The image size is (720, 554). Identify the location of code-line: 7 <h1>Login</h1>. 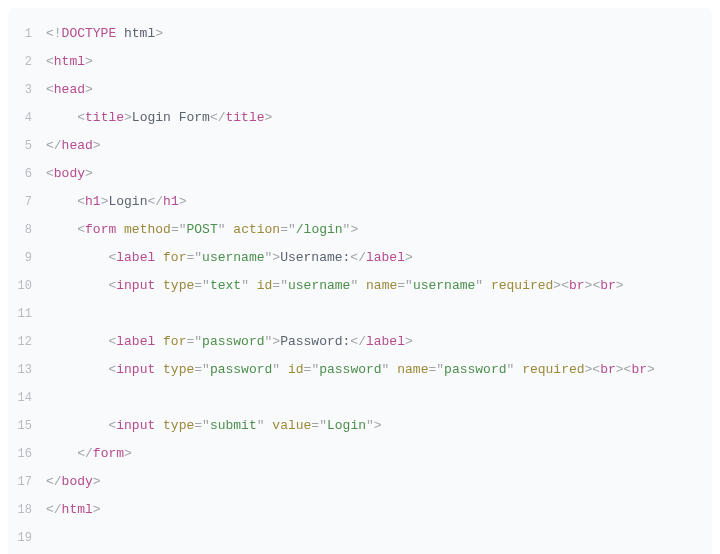
(360, 202).